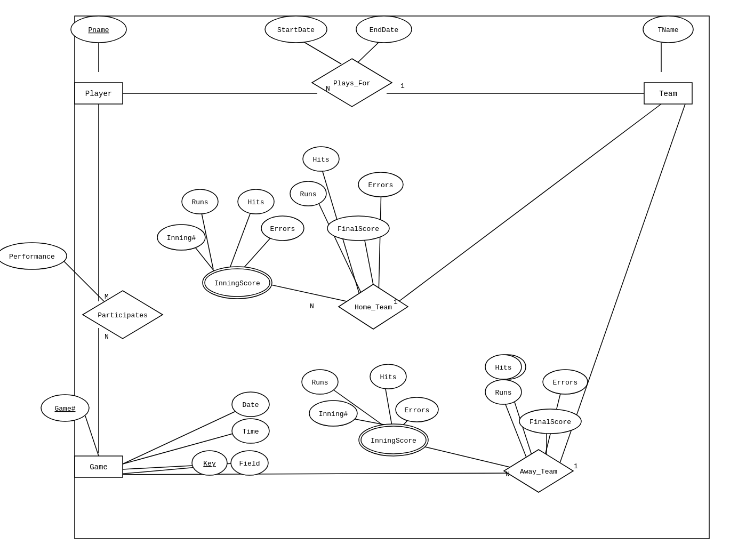 The image size is (738, 560). What do you see at coordinates (539, 471) in the screenshot?
I see `svg-text: Away_Team` at bounding box center [539, 471].